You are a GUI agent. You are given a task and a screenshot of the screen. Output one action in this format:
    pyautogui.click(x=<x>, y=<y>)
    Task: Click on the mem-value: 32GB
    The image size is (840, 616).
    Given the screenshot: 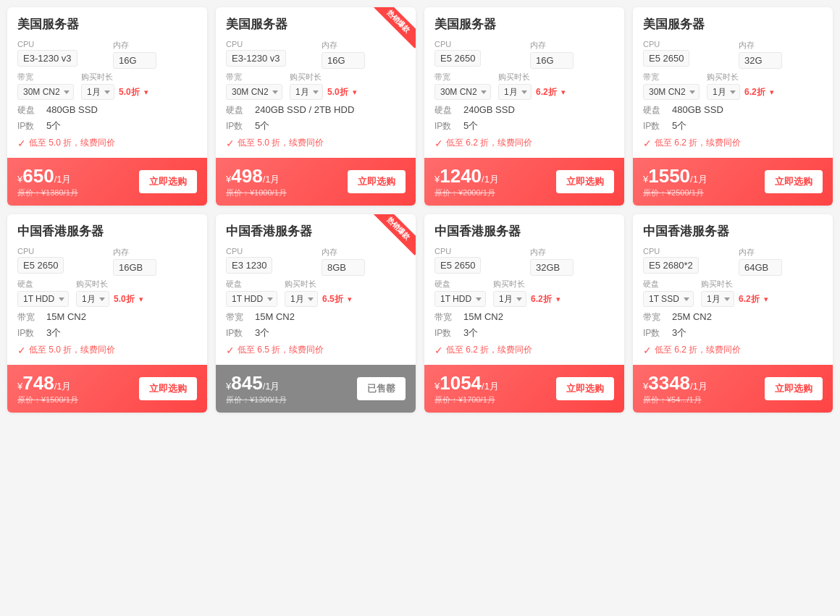 What is the action you would take?
    pyautogui.click(x=552, y=268)
    